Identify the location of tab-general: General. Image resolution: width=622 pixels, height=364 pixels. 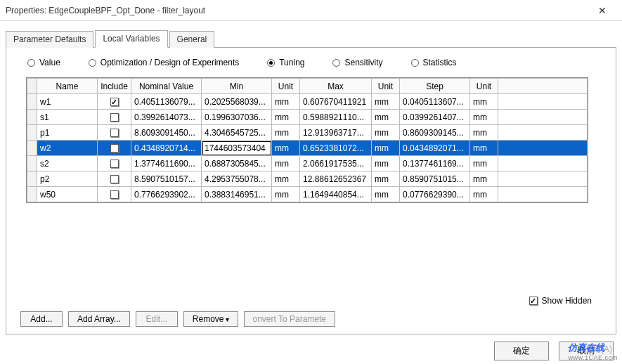
(193, 39).